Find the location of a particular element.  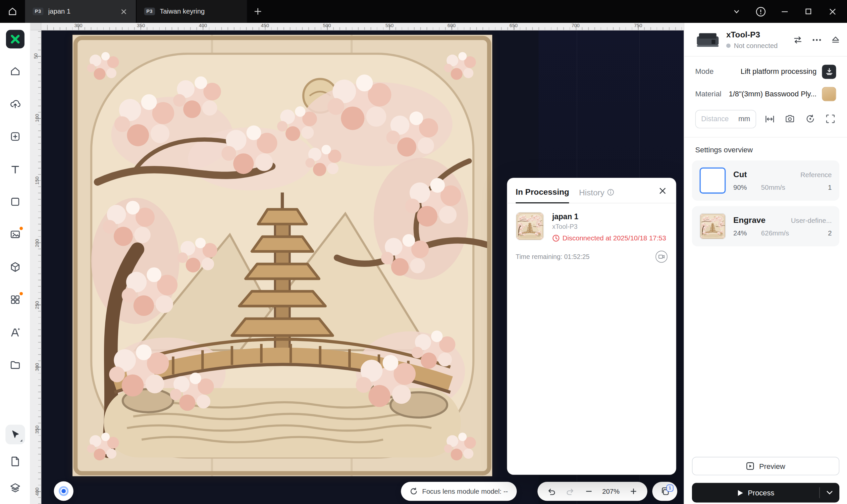

frame-button is located at coordinates (830, 119).